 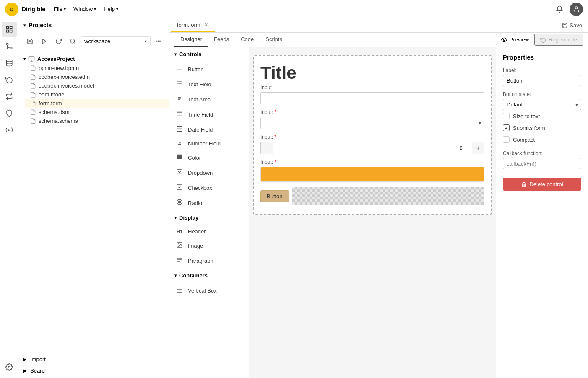 I want to click on control-vertical-box: Vertical Box, so click(x=209, y=290).